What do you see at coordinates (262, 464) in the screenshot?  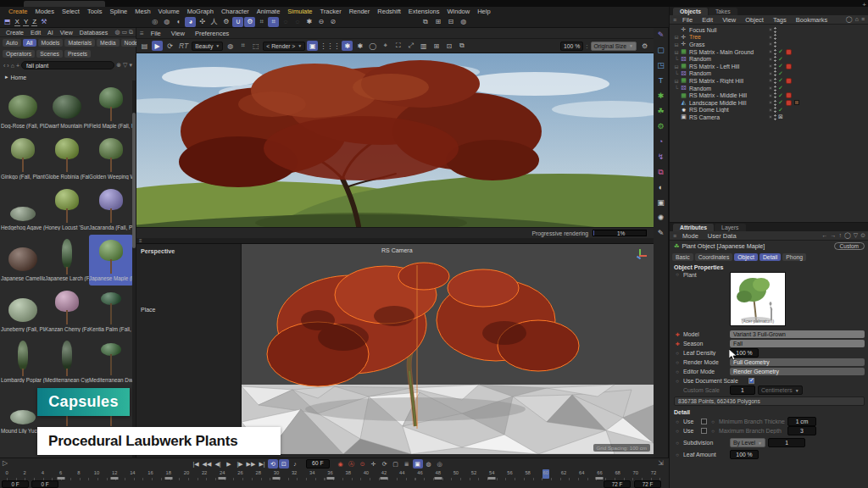 I see `goto-end-icon: ▶|` at bounding box center [262, 464].